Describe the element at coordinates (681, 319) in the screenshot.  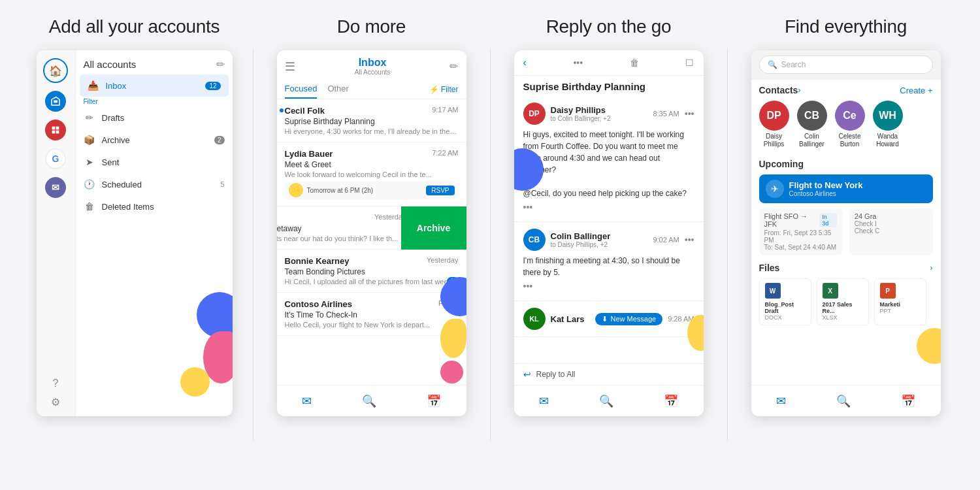
I see `msg-time-2: 9:28 AM` at that location.